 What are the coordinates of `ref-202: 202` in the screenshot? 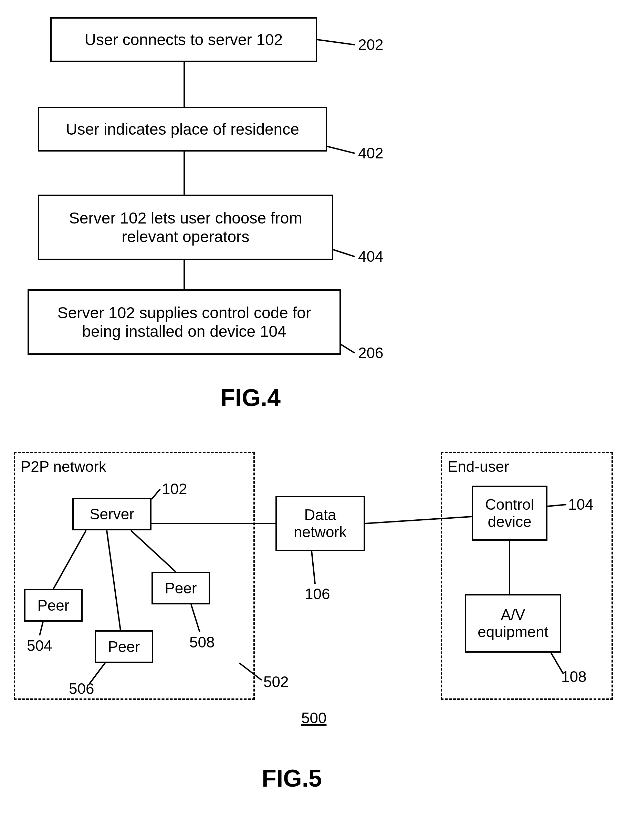 It's located at (370, 45).